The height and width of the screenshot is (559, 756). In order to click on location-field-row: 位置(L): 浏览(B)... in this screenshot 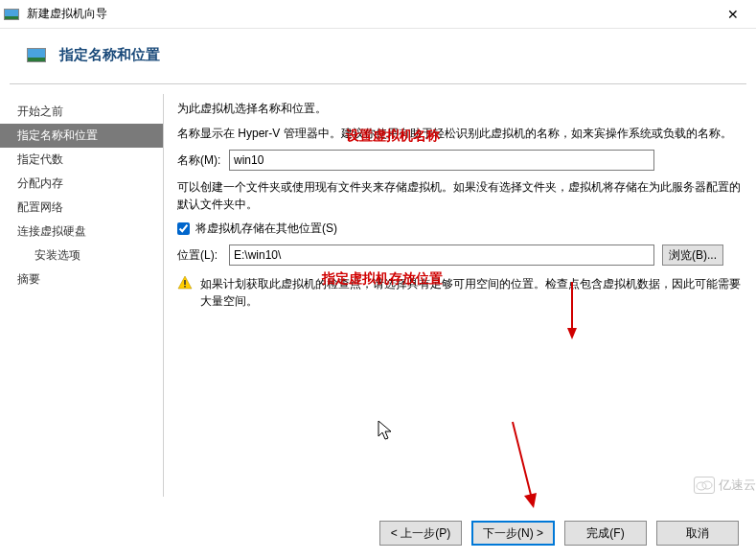, I will do `click(460, 255)`.